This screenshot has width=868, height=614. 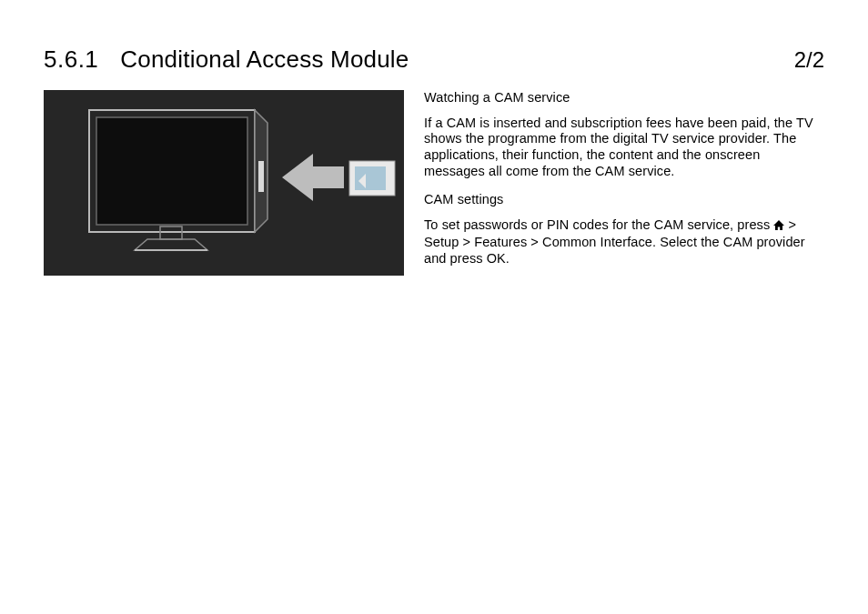 I want to click on page-header: 5.6.1 Conditional Access Module 2/2, so click(x=434, y=60).